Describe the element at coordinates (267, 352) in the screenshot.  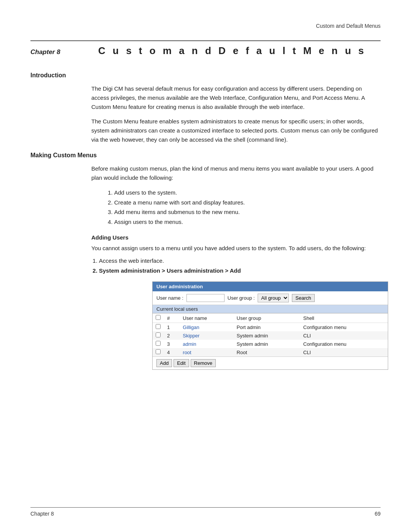
I see `row-usergroup: Root` at that location.